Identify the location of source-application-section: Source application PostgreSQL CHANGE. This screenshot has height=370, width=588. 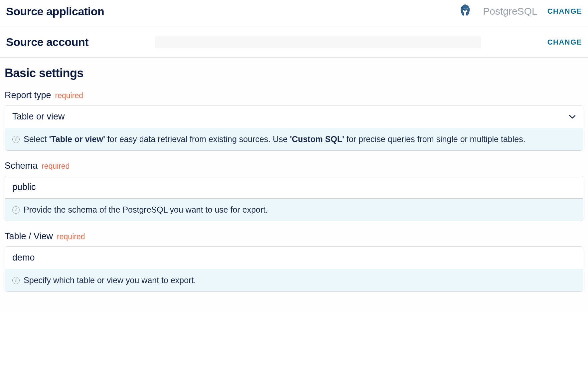
(294, 13).